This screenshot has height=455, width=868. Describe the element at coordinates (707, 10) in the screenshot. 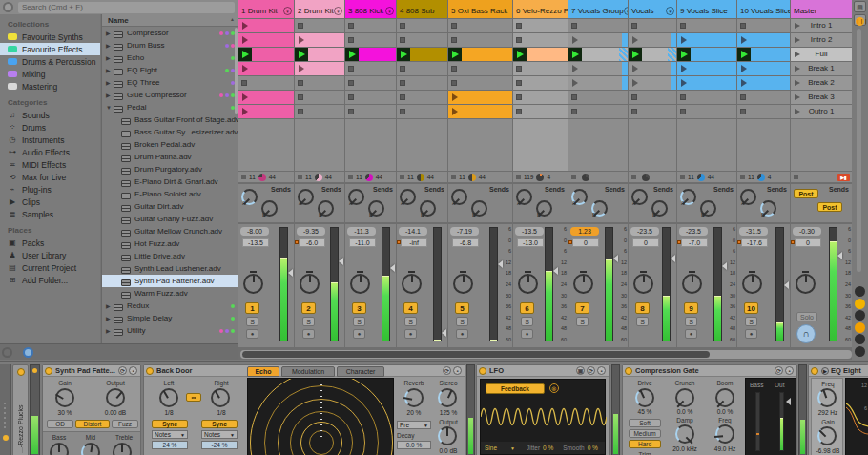

I see `track-header: 9 Vocals Slice` at that location.